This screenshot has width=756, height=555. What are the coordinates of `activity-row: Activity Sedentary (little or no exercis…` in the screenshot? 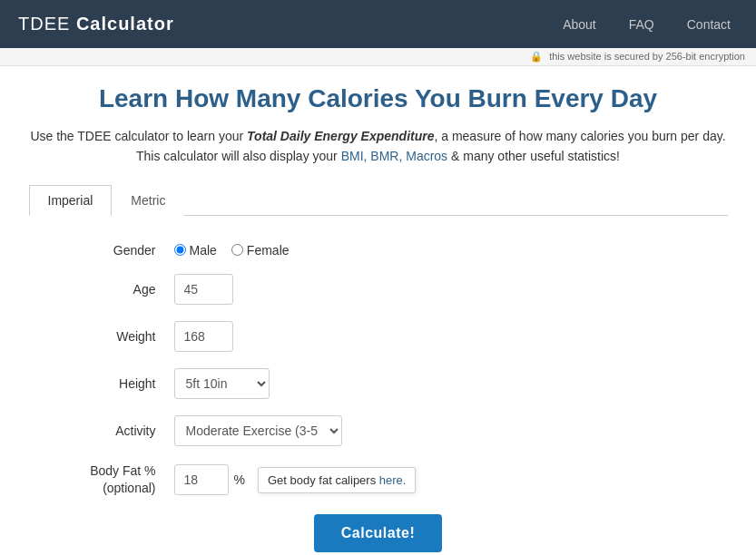 It's located at (378, 431).